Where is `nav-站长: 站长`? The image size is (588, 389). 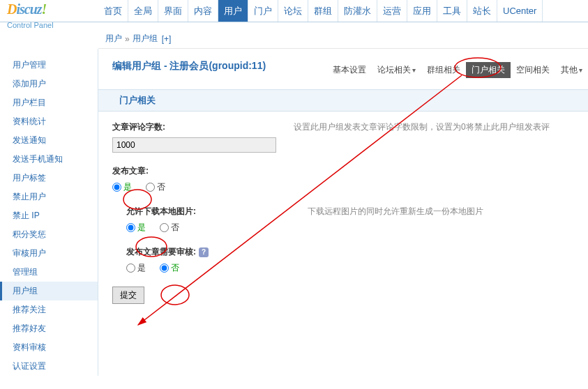 nav-站长: 站长 is located at coordinates (483, 11).